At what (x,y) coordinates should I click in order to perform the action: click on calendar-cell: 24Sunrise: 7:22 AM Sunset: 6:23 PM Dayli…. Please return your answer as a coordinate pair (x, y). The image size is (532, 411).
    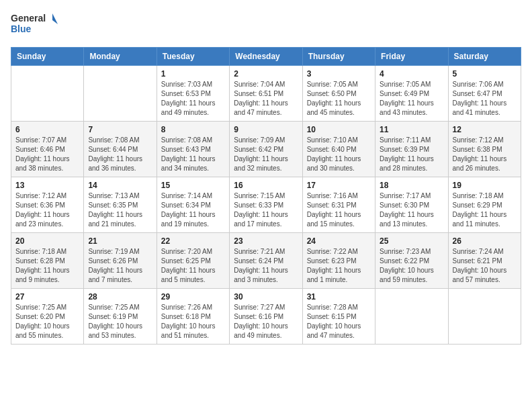
    Looking at the image, I should click on (339, 261).